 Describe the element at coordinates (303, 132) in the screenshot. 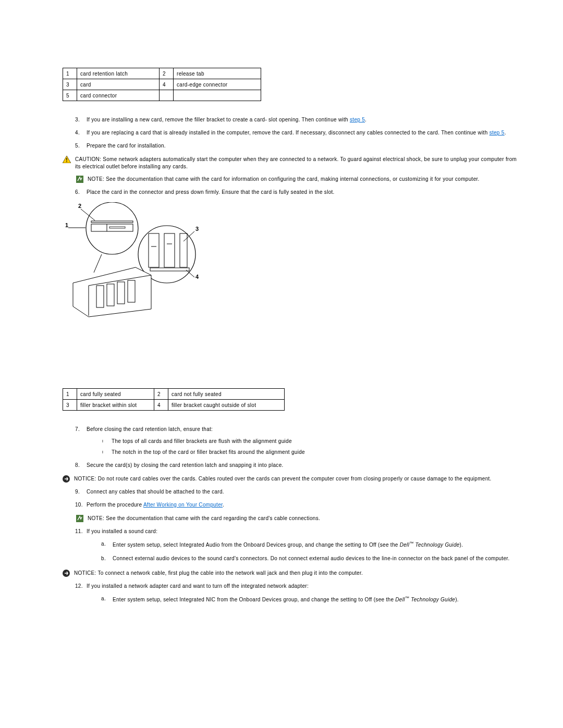

I see `step-4: If you are replacing a card that is alre…` at that location.